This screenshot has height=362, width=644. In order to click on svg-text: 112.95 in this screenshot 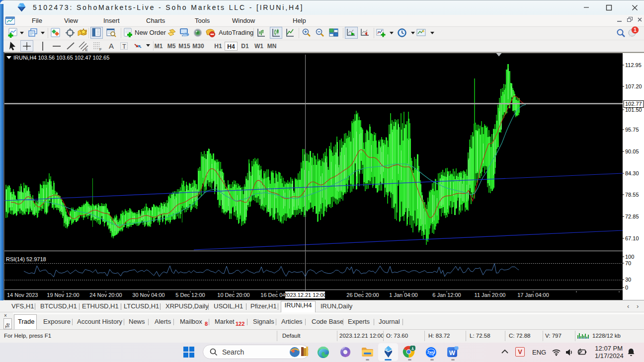, I will do `click(633, 65)`.